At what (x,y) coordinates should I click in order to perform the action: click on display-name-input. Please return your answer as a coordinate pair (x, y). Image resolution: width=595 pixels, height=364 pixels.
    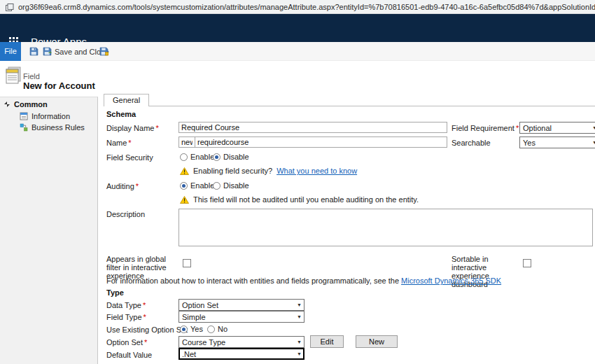
    Looking at the image, I should click on (313, 127).